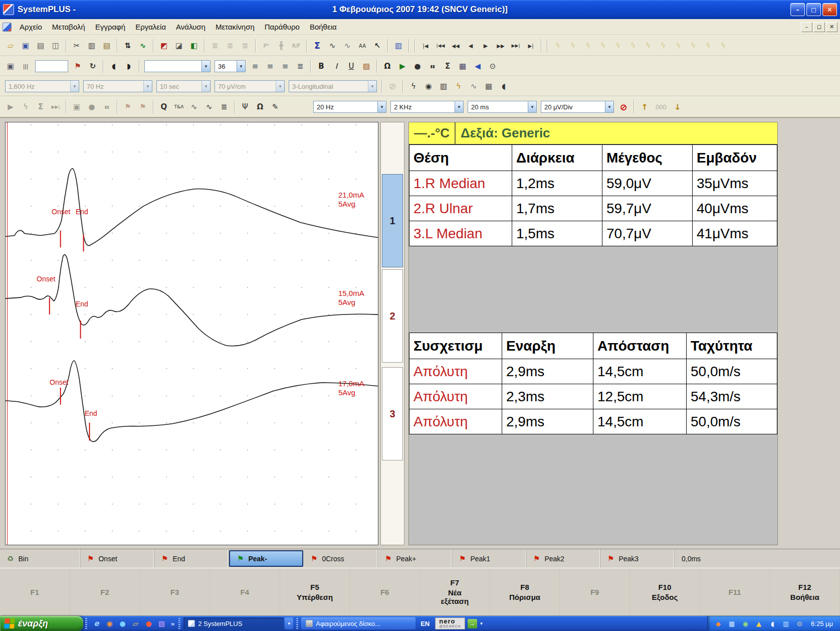 The height and width of the screenshot is (631, 840). I want to click on comb-filter-icon: ≣, so click(224, 107).